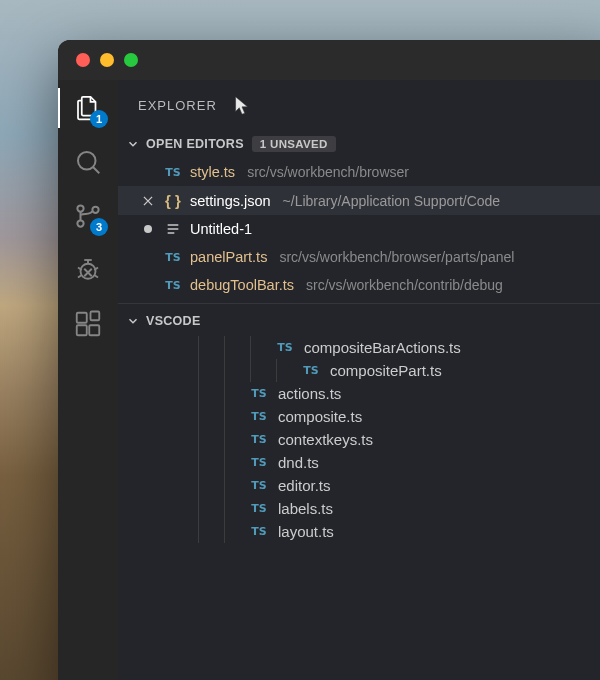  What do you see at coordinates (359, 348) in the screenshot?
I see `file-tree-item: TScompositeBarActions.ts` at bounding box center [359, 348].